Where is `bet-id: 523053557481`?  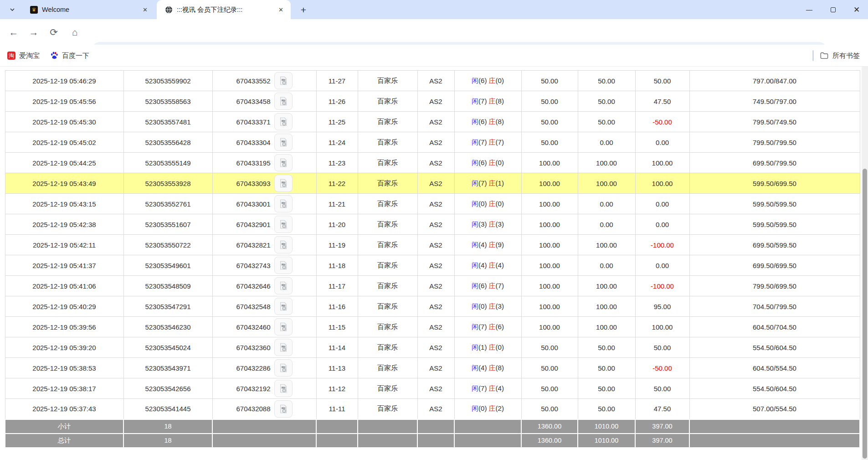 bet-id: 523053557481 is located at coordinates (168, 122).